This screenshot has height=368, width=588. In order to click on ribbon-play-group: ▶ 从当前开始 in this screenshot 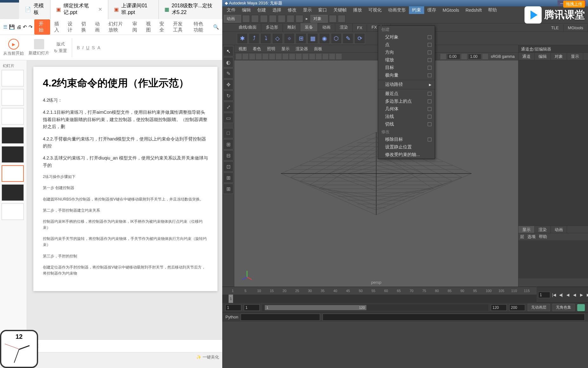, I will do `click(13, 48)`.